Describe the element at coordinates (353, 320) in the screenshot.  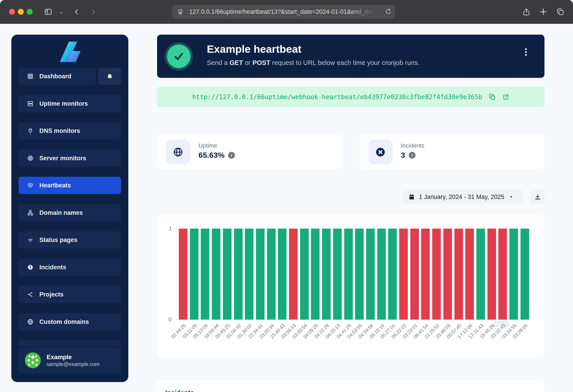
I see `x-axis-line` at that location.